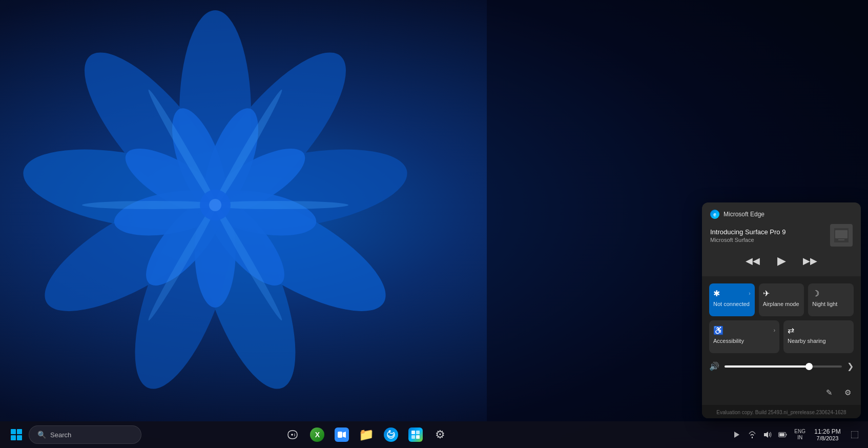  I want to click on airplane-mode-toggle: ✈ Airplane mode, so click(782, 300).